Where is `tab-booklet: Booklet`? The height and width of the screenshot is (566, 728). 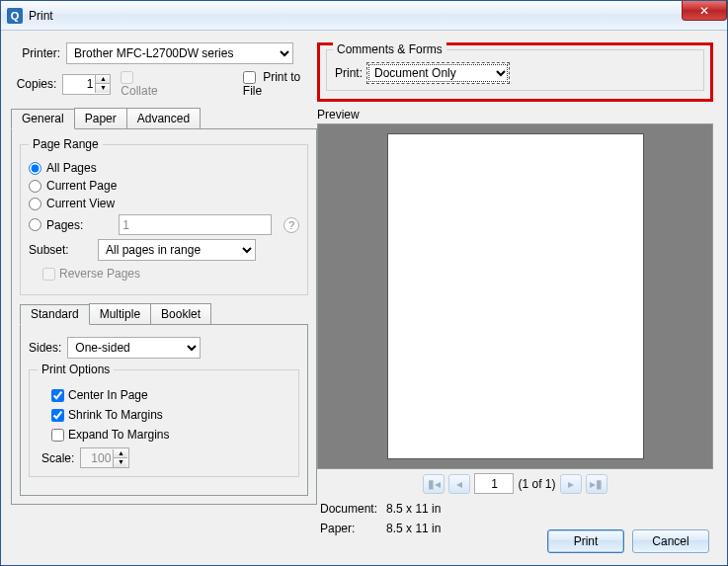
tab-booklet: Booklet is located at coordinates (181, 314).